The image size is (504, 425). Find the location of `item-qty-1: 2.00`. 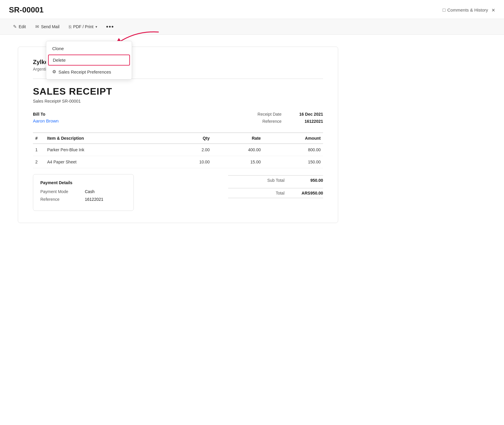

item-qty-1: 2.00 is located at coordinates (190, 150).